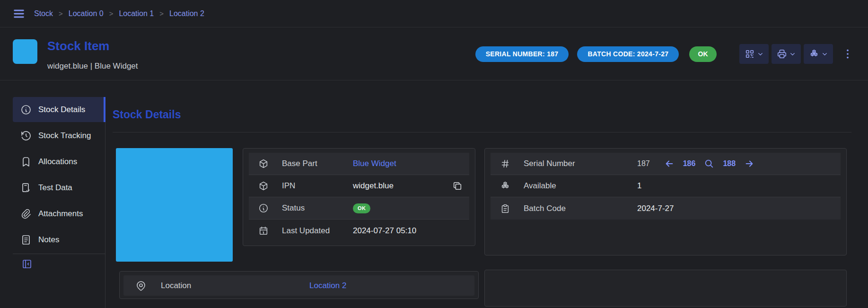 The height and width of the screenshot is (308, 868). I want to click on batch-code-label: Batch Code, so click(580, 209).